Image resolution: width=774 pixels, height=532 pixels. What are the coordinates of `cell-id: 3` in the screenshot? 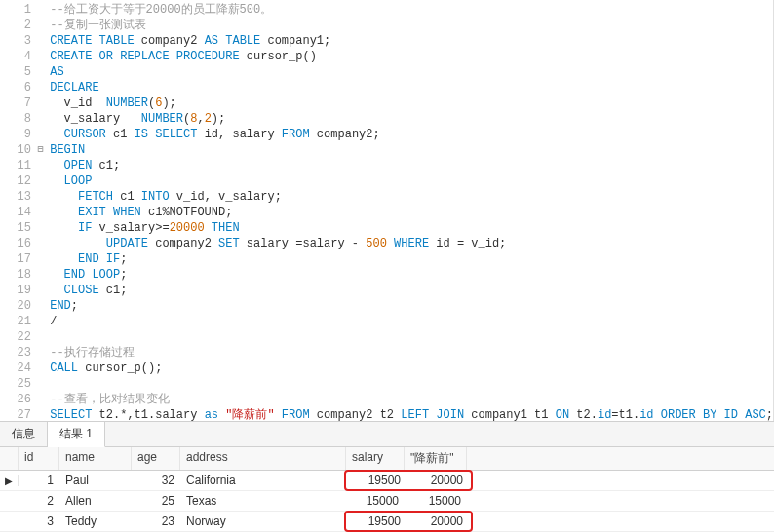 It's located at (39, 521).